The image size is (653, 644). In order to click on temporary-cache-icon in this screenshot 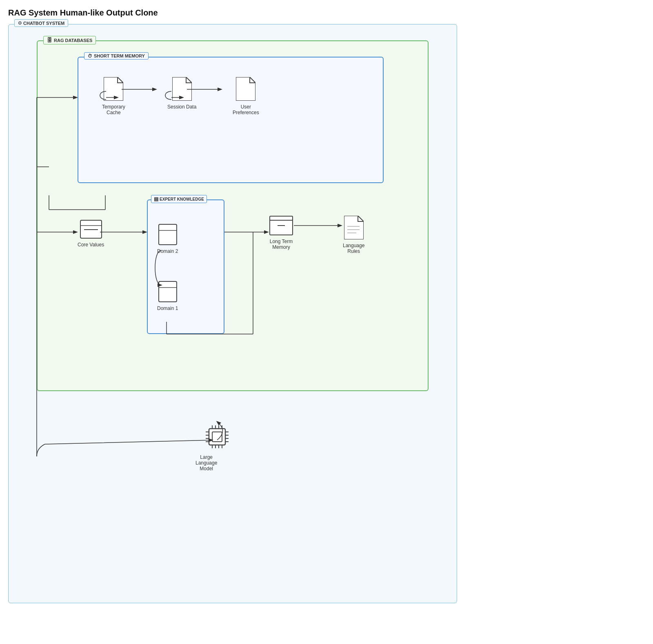, I will do `click(113, 89)`.